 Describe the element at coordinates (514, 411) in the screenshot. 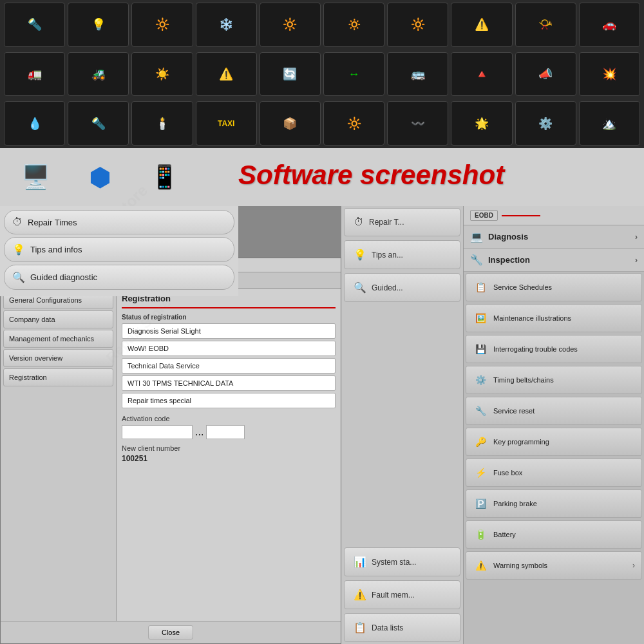

I see `service-reset-label: Service reset` at that location.